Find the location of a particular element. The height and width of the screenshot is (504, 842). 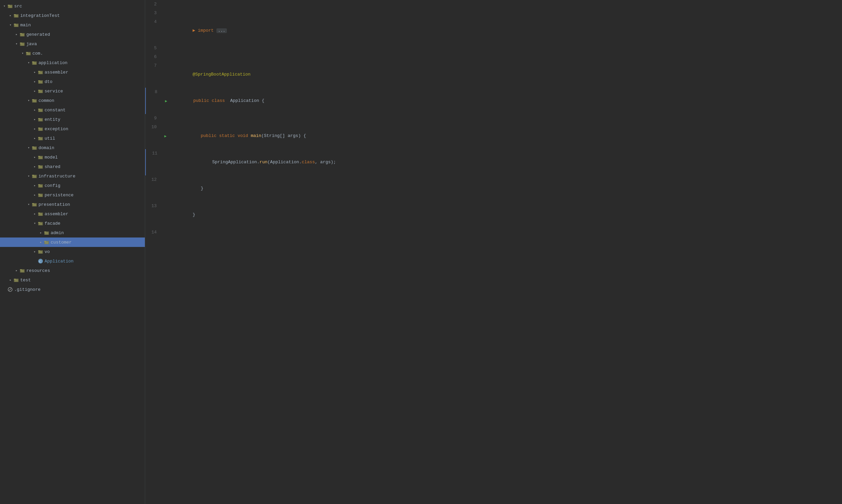

code-line-3: 3 ▶ is located at coordinates (493, 13).